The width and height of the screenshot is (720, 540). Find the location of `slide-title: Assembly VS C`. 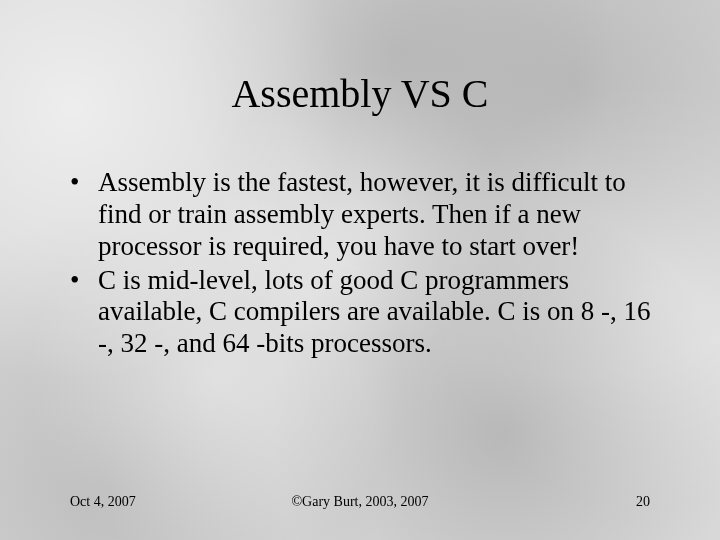

slide-title: Assembly VS C is located at coordinates (360, 94).